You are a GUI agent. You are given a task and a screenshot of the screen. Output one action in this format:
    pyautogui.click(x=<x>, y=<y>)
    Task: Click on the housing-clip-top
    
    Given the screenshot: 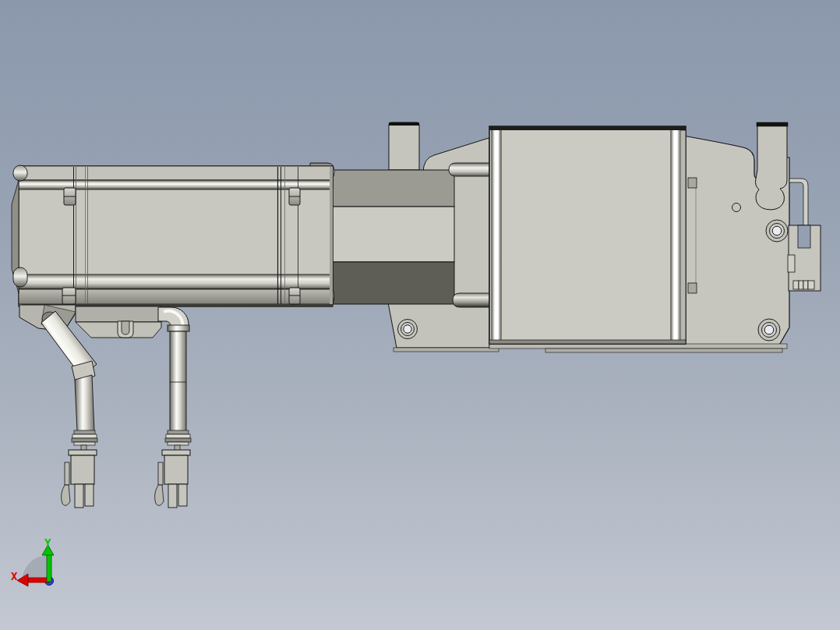 What is the action you would take?
    pyautogui.click(x=692, y=182)
    